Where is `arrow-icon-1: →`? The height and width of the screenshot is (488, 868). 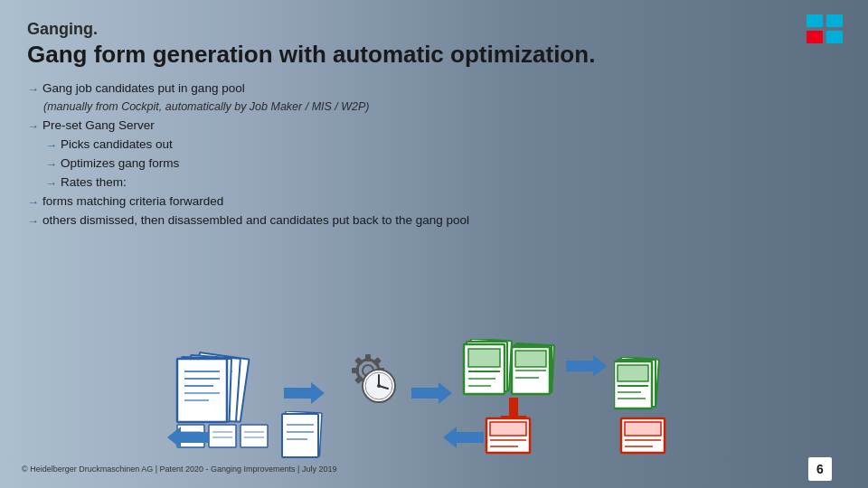 arrow-icon-1: → is located at coordinates (33, 89).